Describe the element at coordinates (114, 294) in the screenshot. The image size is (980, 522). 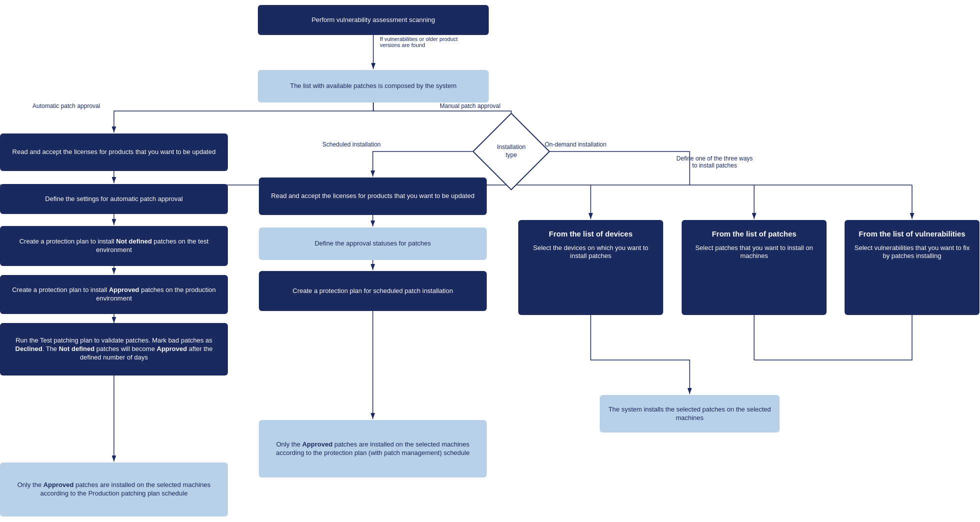
I see `node-protection-approved: Create a protection plan to install Appr…` at that location.